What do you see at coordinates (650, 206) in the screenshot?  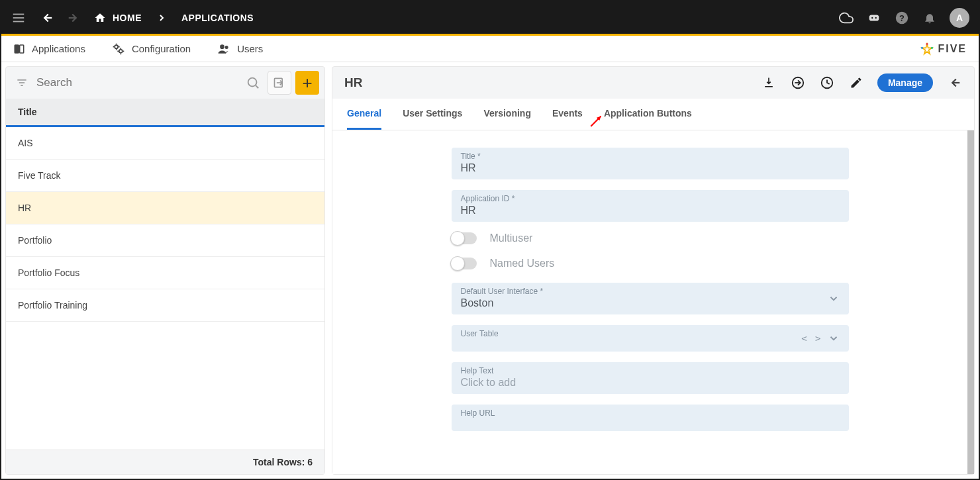 I see `appid-field: Application ID * HR` at bounding box center [650, 206].